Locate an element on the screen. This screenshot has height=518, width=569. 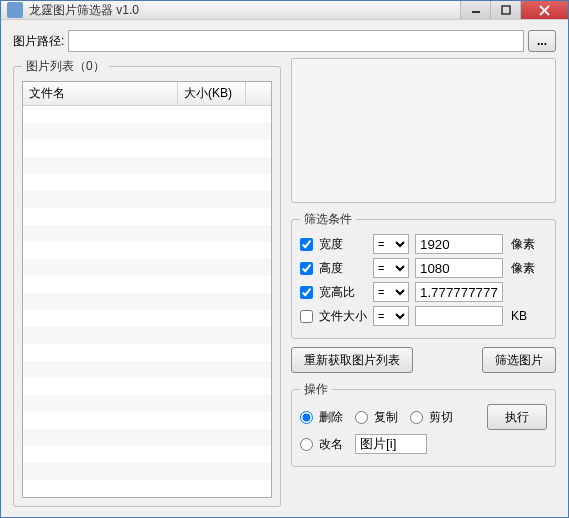
close-button is located at coordinates (544, 10).